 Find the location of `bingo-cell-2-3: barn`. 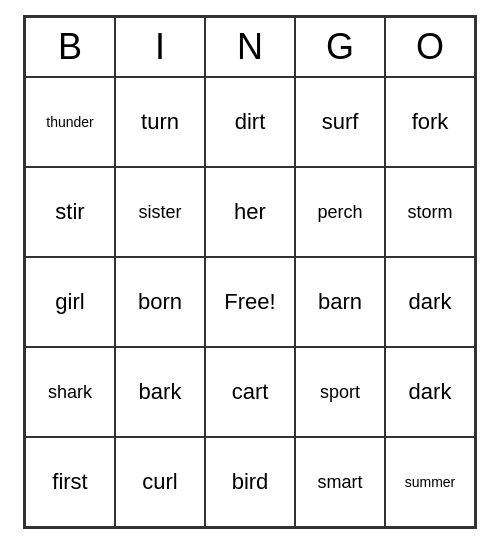

bingo-cell-2-3: barn is located at coordinates (340, 302).